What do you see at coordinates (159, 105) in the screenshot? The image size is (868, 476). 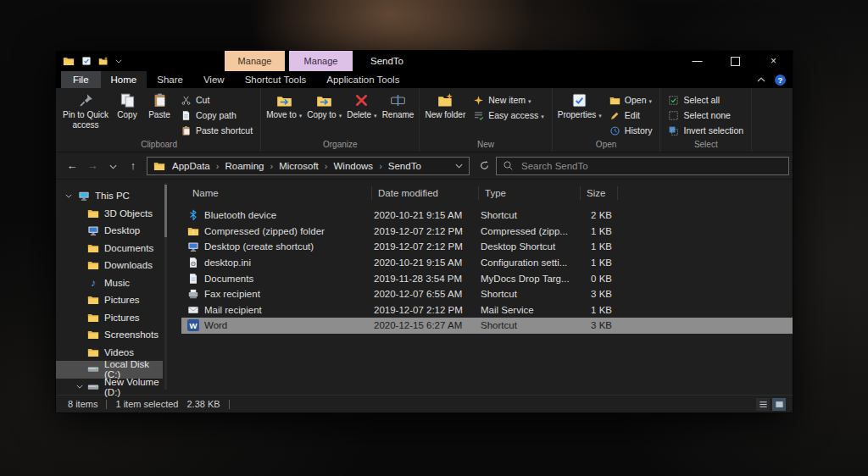 I see `paste-button: Paste` at bounding box center [159, 105].